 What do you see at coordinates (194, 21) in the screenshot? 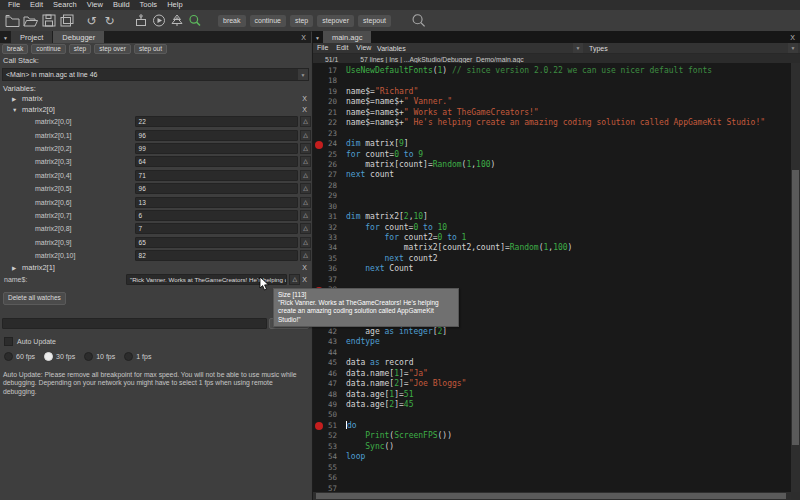
I see `debug-icon` at bounding box center [194, 21].